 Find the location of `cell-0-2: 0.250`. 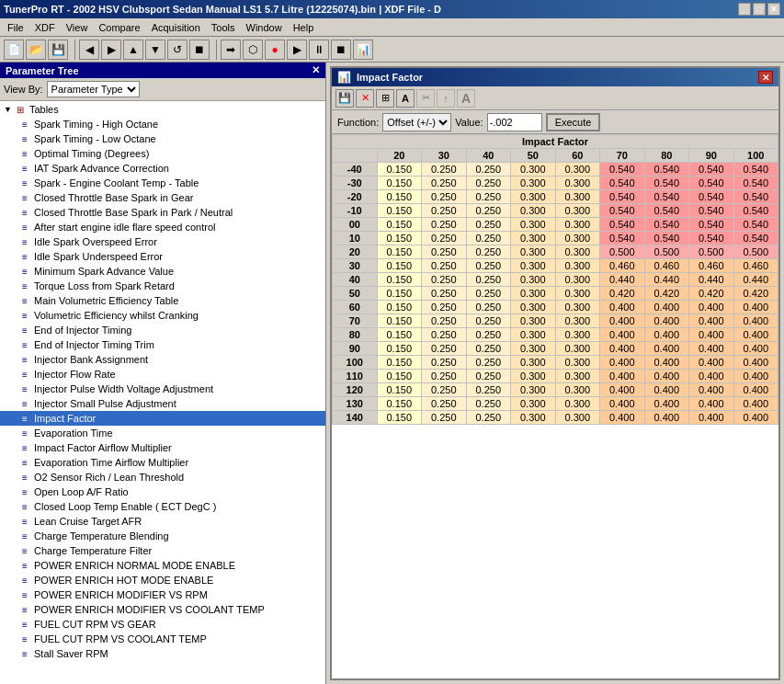

cell-0-2: 0.250 is located at coordinates (489, 169).